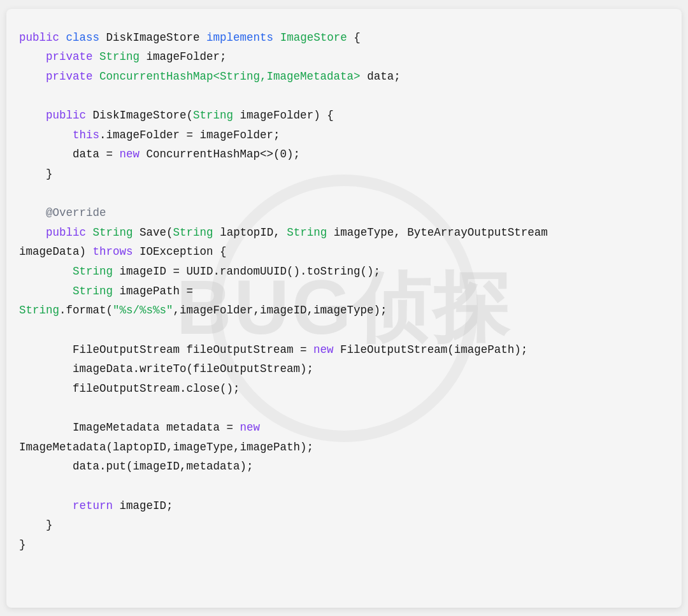  What do you see at coordinates (341, 292) in the screenshot?
I see `code-line-14: String imagePath =` at bounding box center [341, 292].